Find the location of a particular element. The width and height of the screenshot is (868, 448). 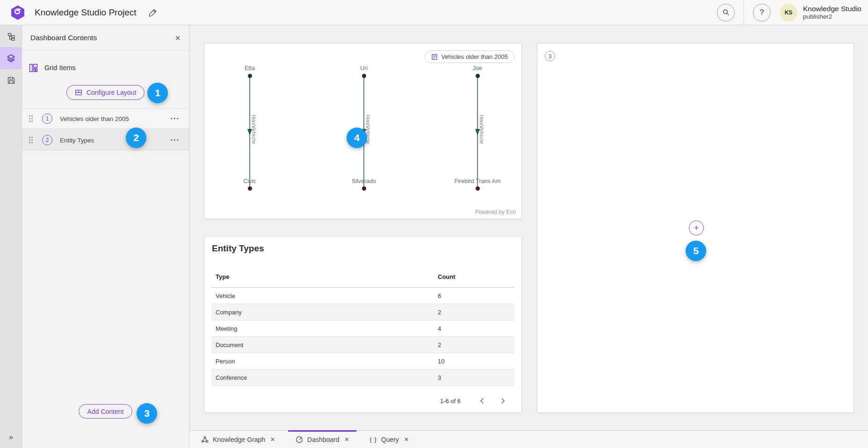

cell-count: 10 is located at coordinates (474, 362).